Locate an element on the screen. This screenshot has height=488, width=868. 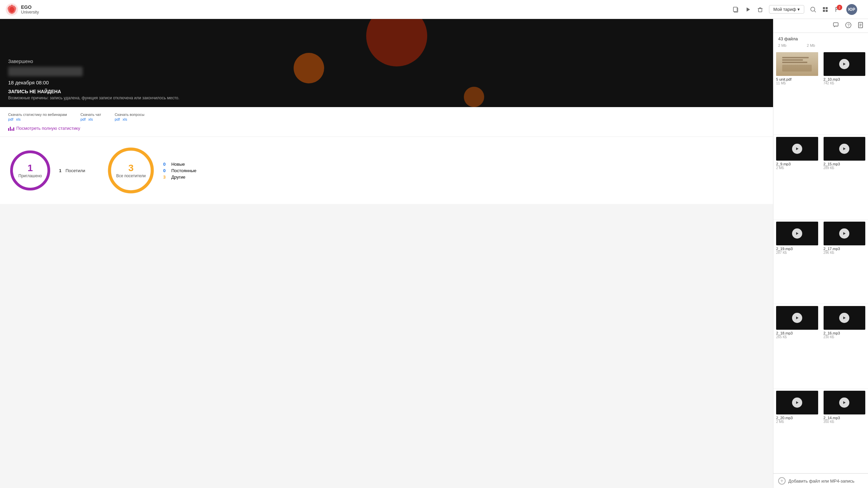
search-icon is located at coordinates (813, 9).